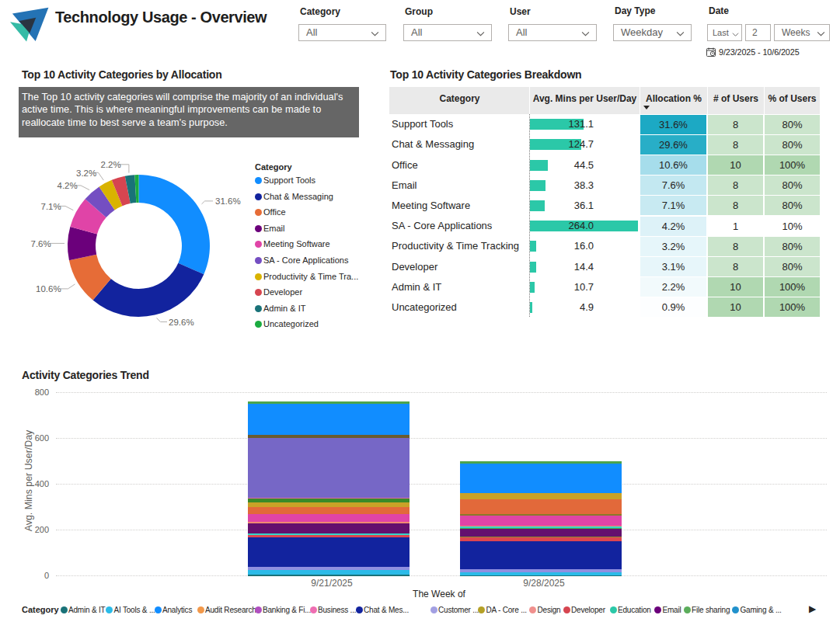  I want to click on svg-text: 4.2%, so click(68, 186).